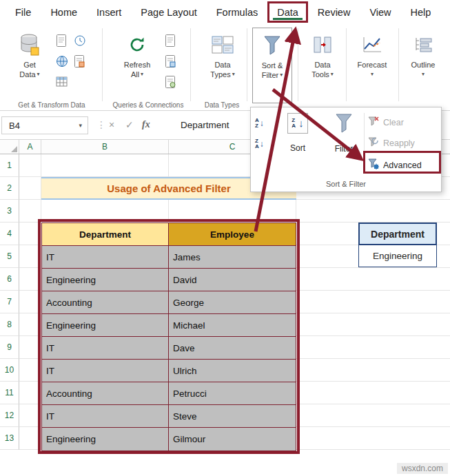 This screenshot has width=450, height=476. I want to click on table-header-employee: Employee, so click(232, 234).